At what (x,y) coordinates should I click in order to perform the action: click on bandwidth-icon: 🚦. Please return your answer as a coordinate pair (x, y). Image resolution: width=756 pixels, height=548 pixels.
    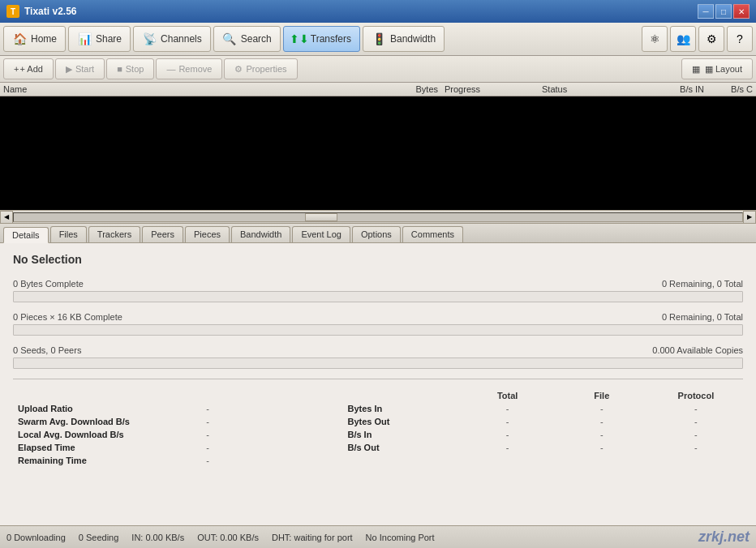
    Looking at the image, I should click on (379, 39).